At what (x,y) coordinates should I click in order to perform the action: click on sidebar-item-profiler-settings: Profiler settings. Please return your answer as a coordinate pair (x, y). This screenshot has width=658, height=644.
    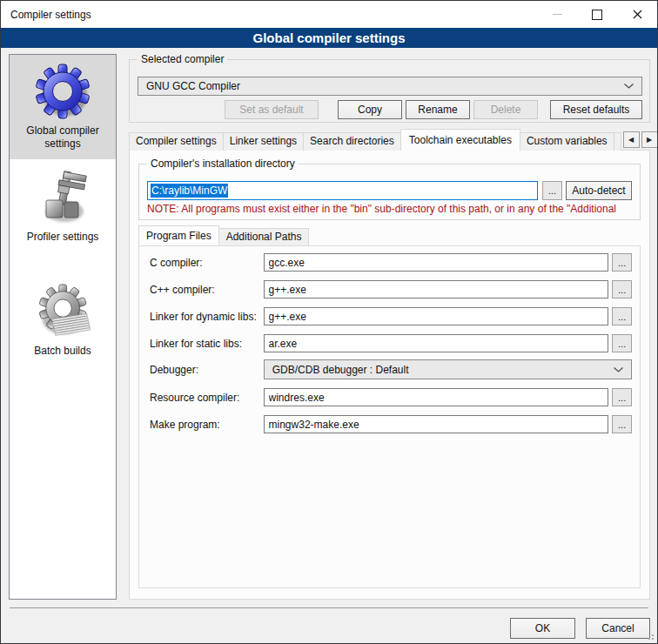
    Looking at the image, I should click on (63, 207).